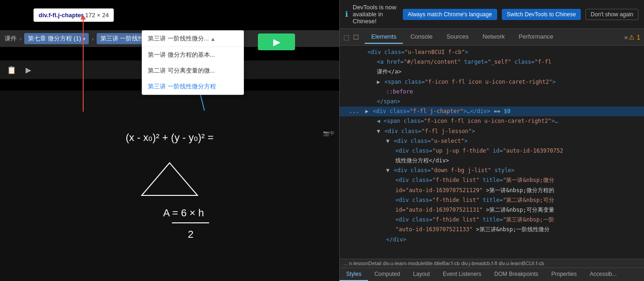 The width and height of the screenshot is (644, 281). What do you see at coordinates (492, 121) in the screenshot?
I see `code-line-7: ◀ <span class="f-icon f-fl icon u-icon-c…` at bounding box center [492, 121].